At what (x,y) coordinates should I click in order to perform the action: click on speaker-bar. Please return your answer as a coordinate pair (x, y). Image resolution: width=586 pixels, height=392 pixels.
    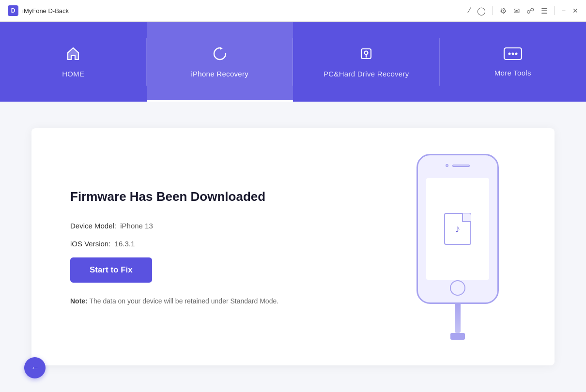
    Looking at the image, I should click on (461, 166).